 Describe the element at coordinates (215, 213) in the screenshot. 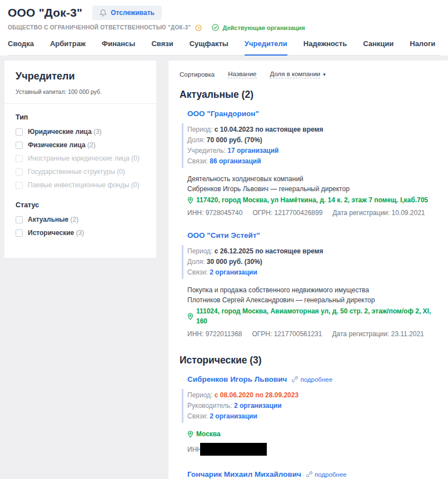

I see `registry-item: ИНН: 9728045740` at that location.